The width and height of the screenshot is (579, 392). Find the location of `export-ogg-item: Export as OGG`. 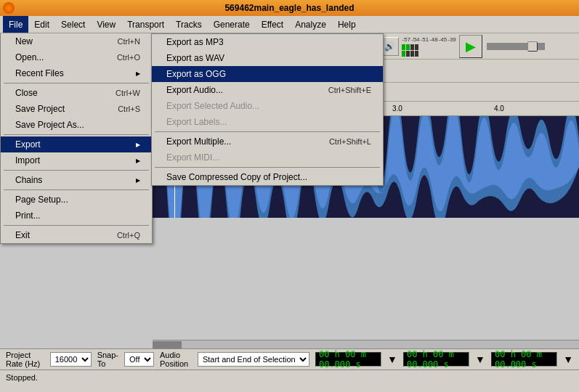

export-ogg-item: Export as OGG is located at coordinates (267, 74).